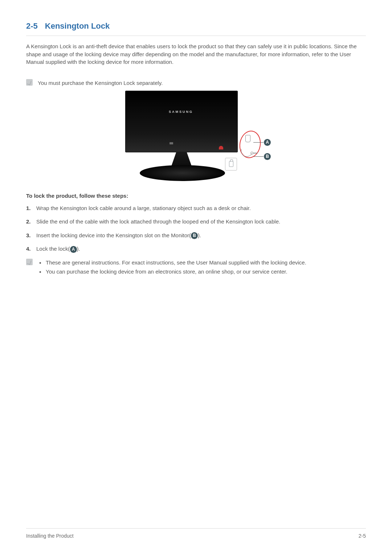 The image size is (392, 554). Describe the element at coordinates (196, 137) in the screenshot. I see `monitor-figure: SAMSUNG A B` at that location.